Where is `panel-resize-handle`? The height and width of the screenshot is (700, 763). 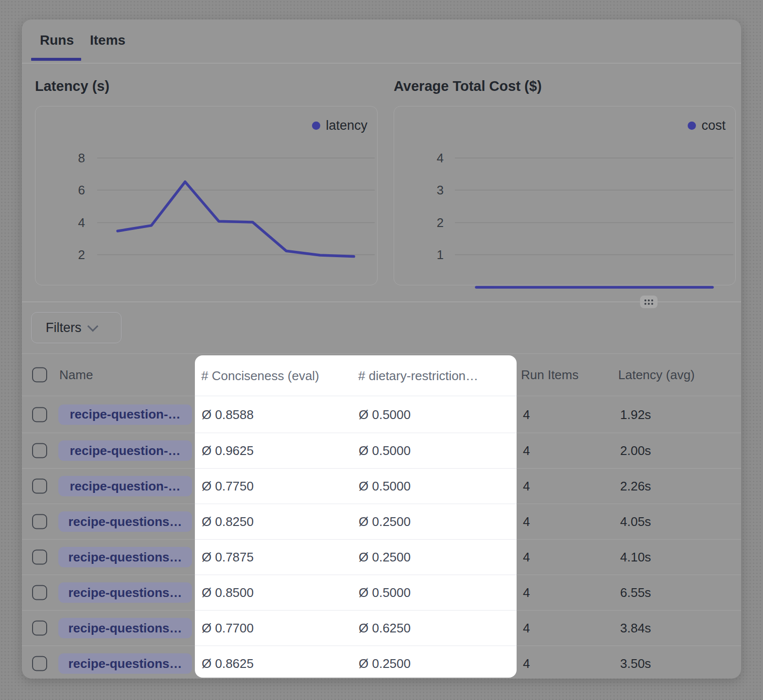
panel-resize-handle is located at coordinates (649, 302).